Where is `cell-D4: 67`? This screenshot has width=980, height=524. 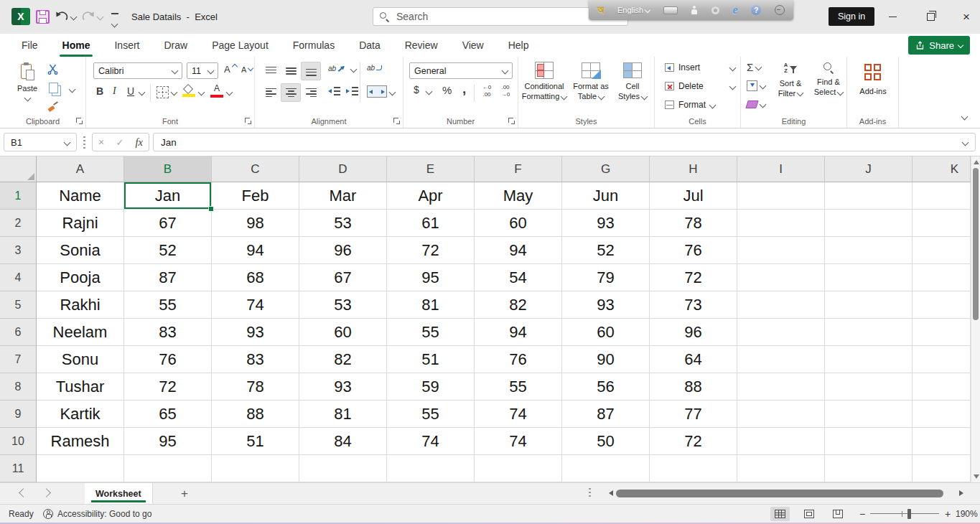
cell-D4: 67 is located at coordinates (343, 278).